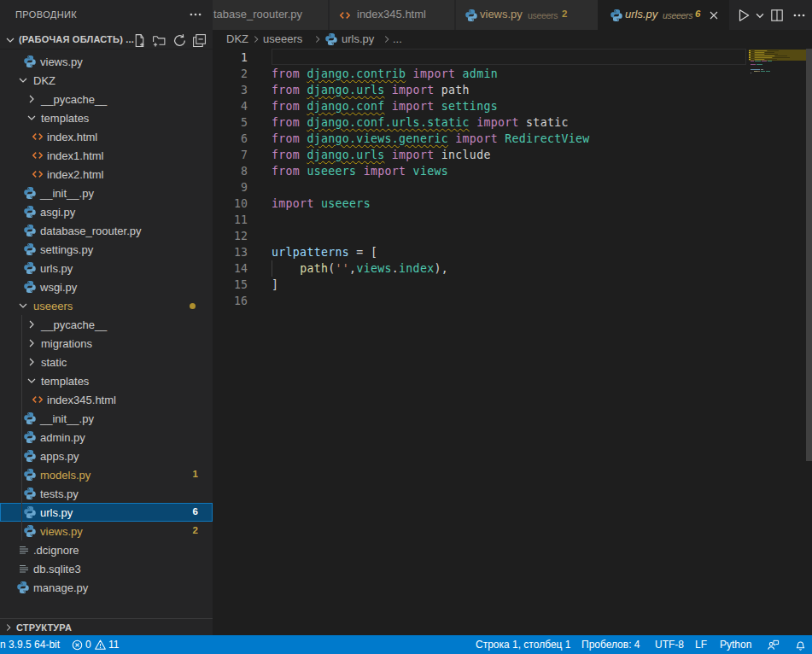 This screenshot has width=812, height=654. I want to click on status-item: 0, so click(89, 645).